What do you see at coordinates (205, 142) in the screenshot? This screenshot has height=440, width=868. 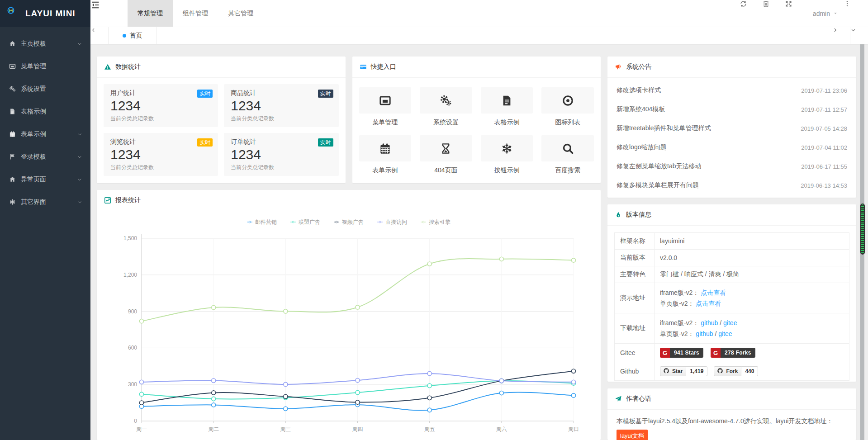 I see `realtime-badge: 实时` at bounding box center [205, 142].